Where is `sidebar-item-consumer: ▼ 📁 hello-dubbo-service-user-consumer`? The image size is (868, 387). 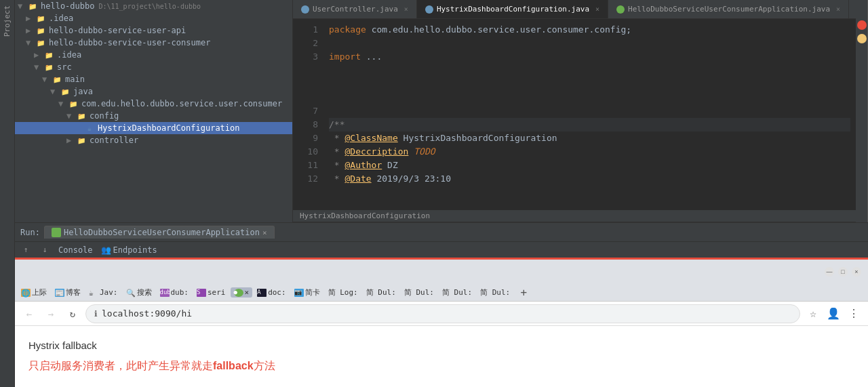 sidebar-item-consumer: ▼ 📁 hello-dubbo-service-user-consumer is located at coordinates (153, 43).